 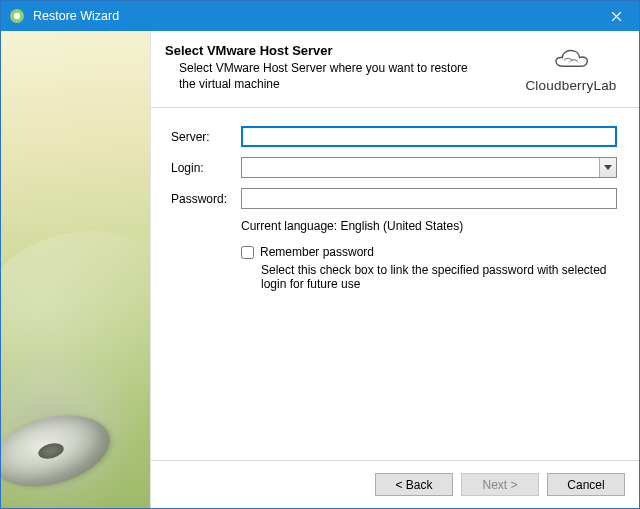 I want to click on login-row: Login:, so click(x=394, y=168).